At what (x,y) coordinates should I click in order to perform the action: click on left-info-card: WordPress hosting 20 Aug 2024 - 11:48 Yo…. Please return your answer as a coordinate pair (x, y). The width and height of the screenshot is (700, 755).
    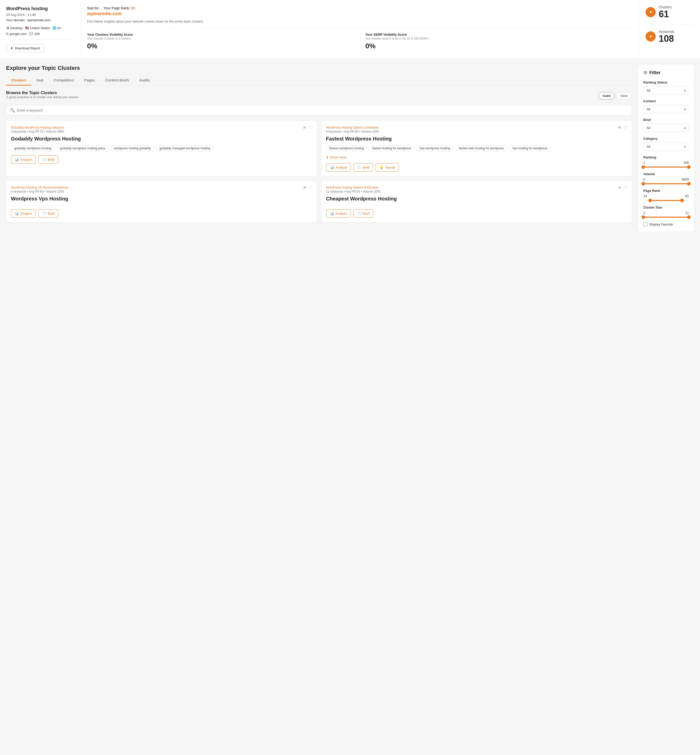
    Looking at the image, I should click on (41, 29).